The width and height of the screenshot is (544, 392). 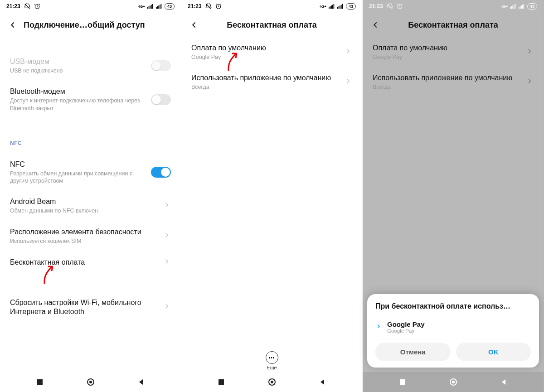 What do you see at coordinates (453, 329) in the screenshot?
I see `dialog-option-google-pay: Google Pay Google Pay` at bounding box center [453, 329].